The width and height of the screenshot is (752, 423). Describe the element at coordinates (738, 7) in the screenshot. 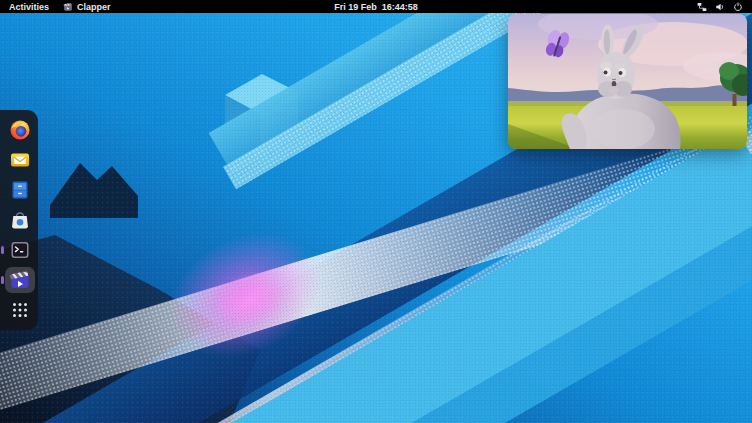

I see `power-icon` at that location.